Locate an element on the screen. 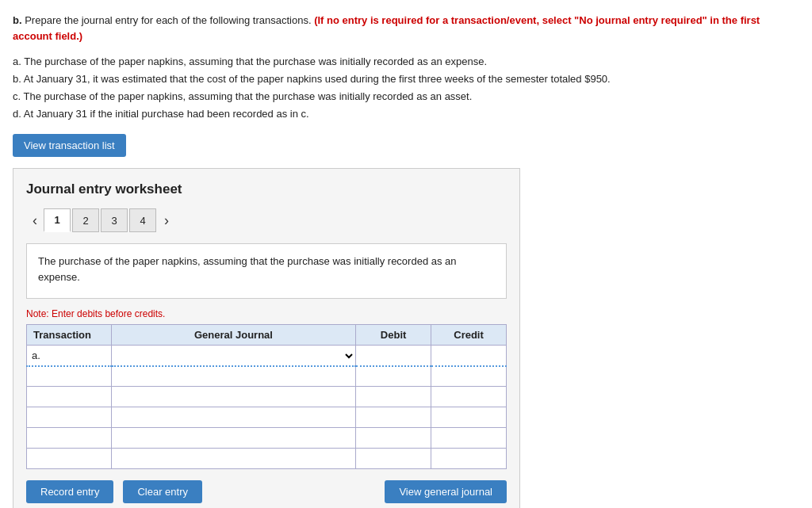  row5-journal-cell is located at coordinates (233, 438).